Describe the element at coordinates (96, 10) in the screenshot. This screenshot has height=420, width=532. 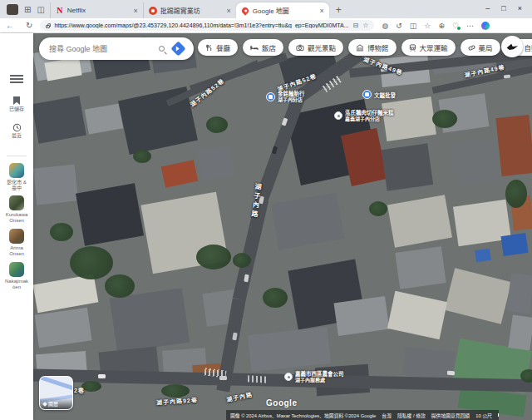
I see `tab-netflix: N Netflix ×` at that location.